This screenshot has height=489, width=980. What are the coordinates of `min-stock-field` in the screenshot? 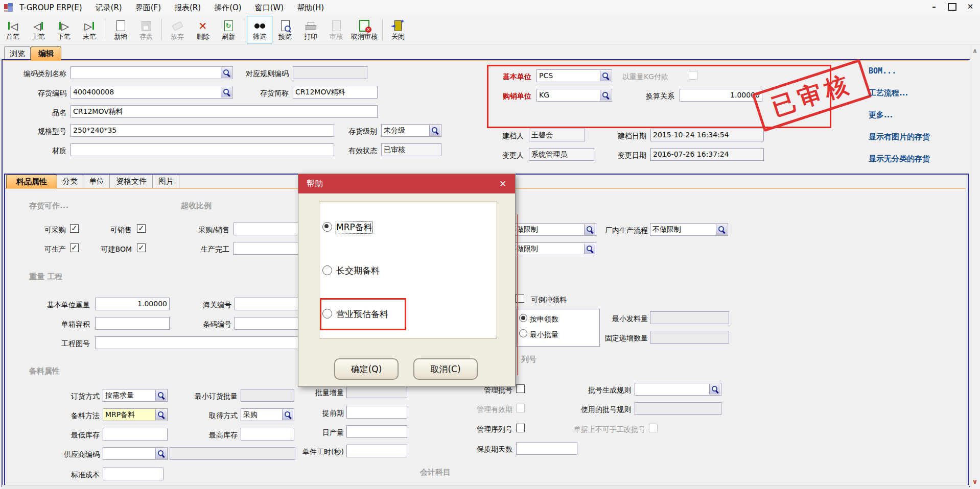 It's located at (135, 434).